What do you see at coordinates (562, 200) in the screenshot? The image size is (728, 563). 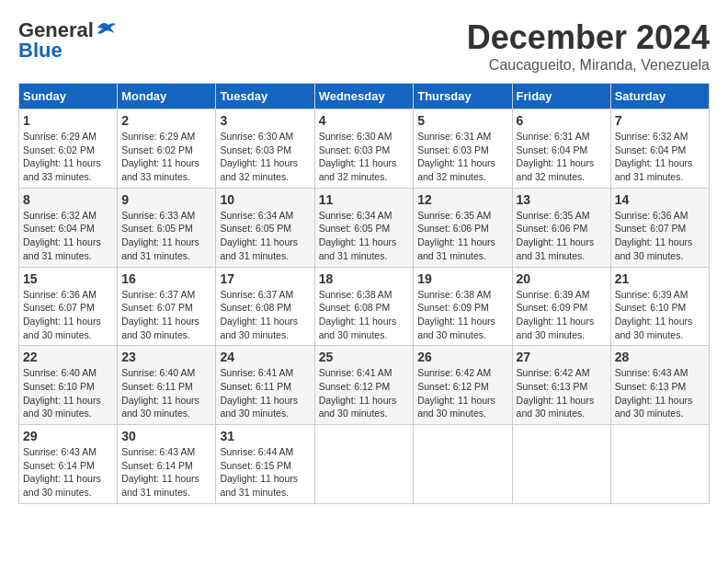 I see `day-number: 13` at bounding box center [562, 200].